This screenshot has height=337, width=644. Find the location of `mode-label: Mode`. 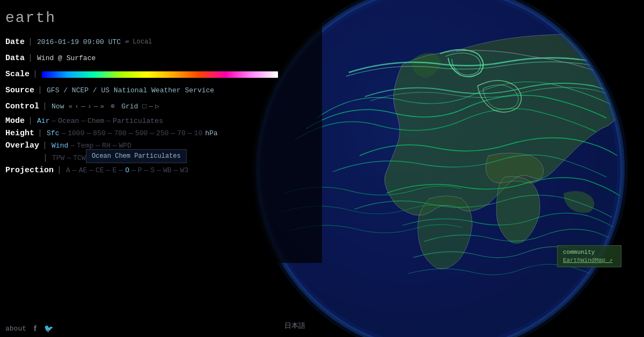

mode-label: Mode is located at coordinates (15, 121).